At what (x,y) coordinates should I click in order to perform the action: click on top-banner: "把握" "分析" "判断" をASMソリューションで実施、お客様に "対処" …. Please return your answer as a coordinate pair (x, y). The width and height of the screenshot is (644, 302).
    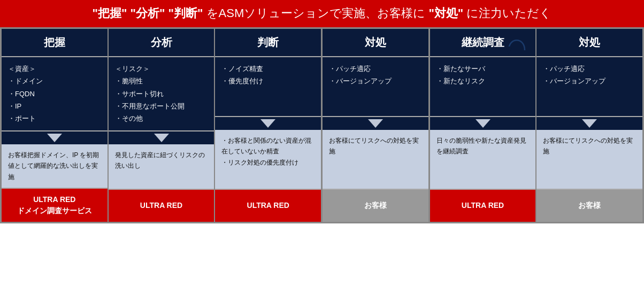
    Looking at the image, I should click on (322, 14).